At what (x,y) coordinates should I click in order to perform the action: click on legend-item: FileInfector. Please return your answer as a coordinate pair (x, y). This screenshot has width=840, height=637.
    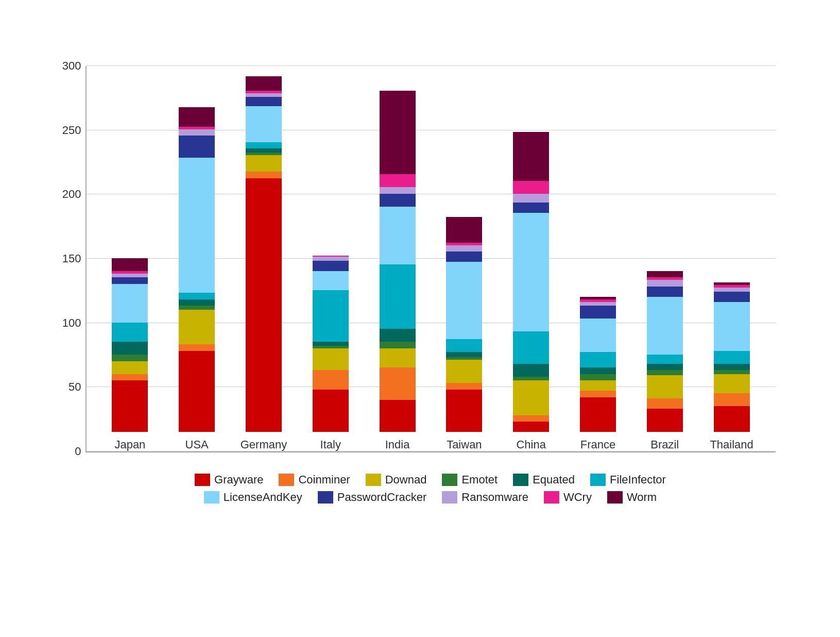
    Looking at the image, I should click on (628, 480).